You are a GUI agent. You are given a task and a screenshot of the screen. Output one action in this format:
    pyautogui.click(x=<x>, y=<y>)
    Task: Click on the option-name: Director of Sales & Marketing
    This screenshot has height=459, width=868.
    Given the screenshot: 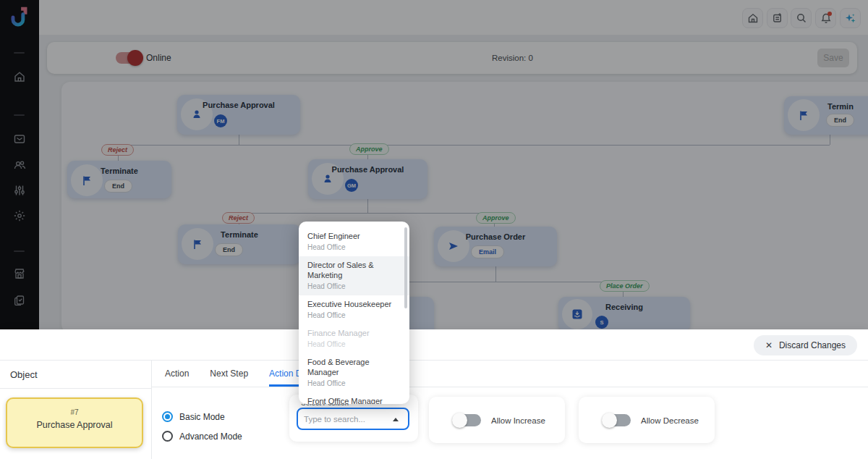 What is the action you would take?
    pyautogui.click(x=354, y=270)
    